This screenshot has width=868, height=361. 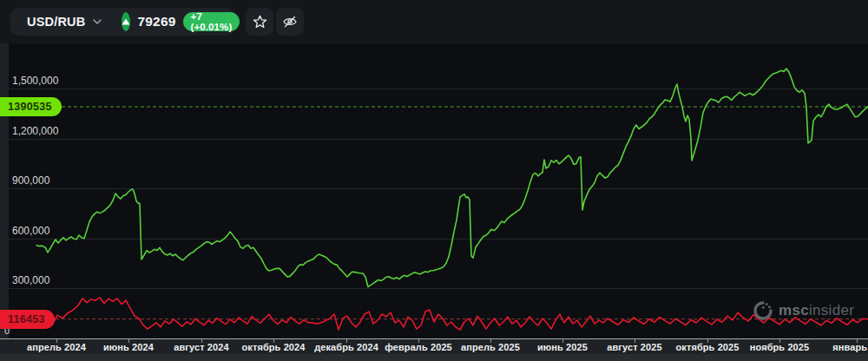 I want to click on change-badge: +7 (+0.01%), so click(x=212, y=22).